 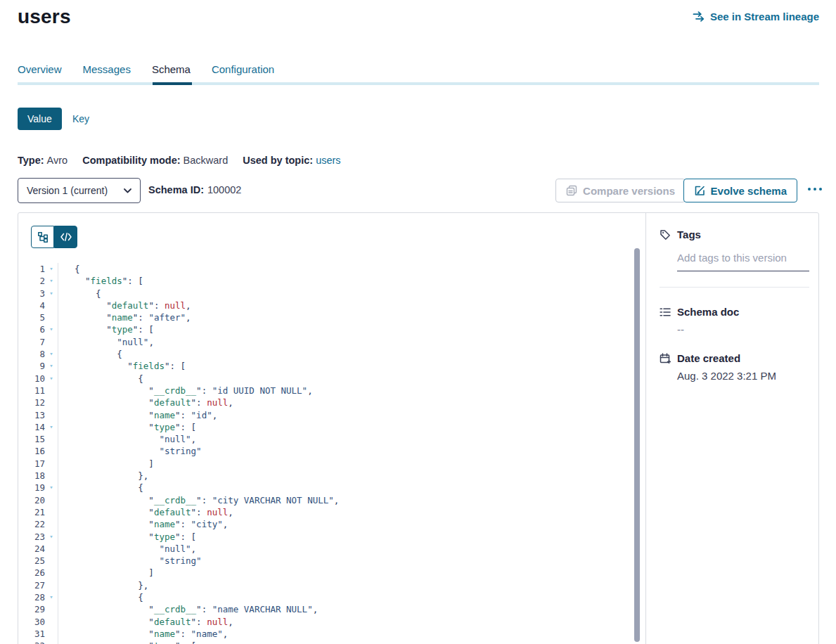 I want to click on code-text: "name": "name",, so click(x=352, y=634).